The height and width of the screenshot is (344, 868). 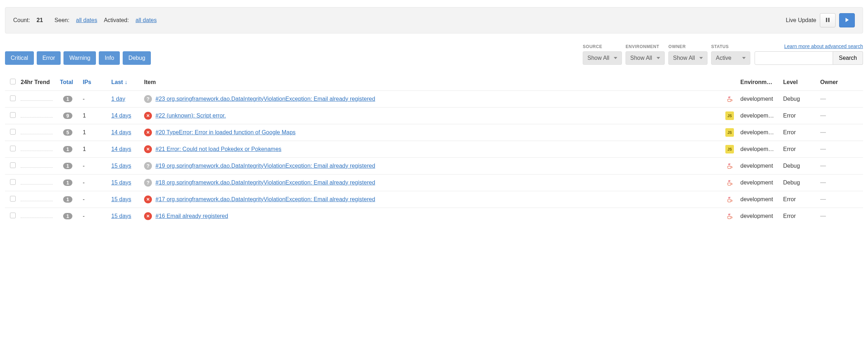 I want to click on level-value: Debug, so click(x=798, y=99).